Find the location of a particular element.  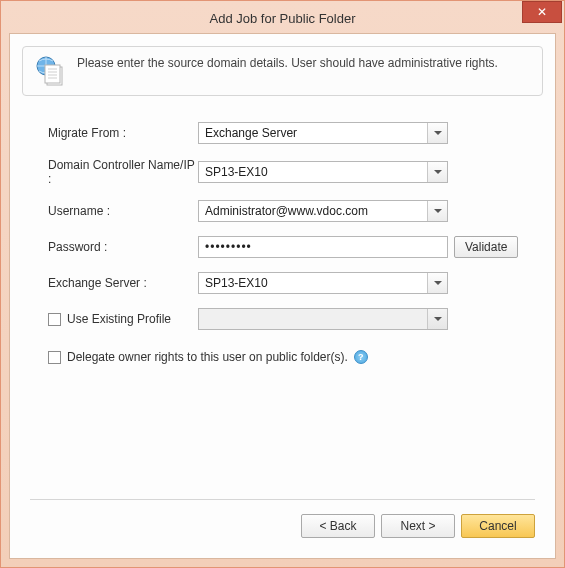

username-select: Administrator@www.vdoc.com is located at coordinates (323, 211).